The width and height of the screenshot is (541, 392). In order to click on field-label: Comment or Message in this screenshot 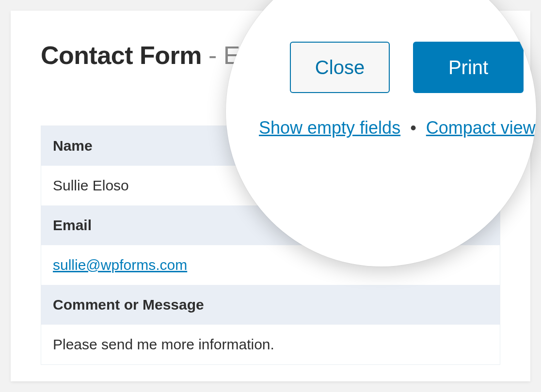, I will do `click(270, 305)`.